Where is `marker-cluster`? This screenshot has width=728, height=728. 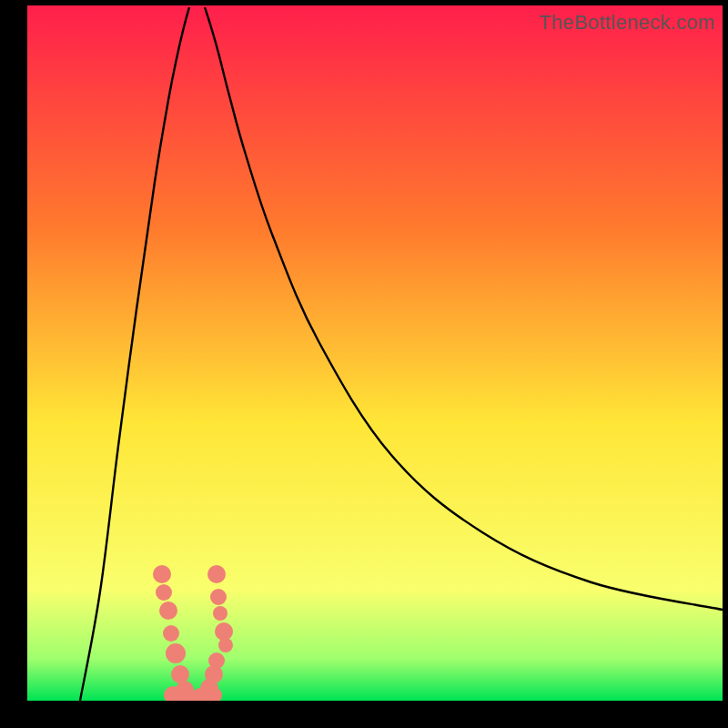
marker-cluster is located at coordinates (193, 633).